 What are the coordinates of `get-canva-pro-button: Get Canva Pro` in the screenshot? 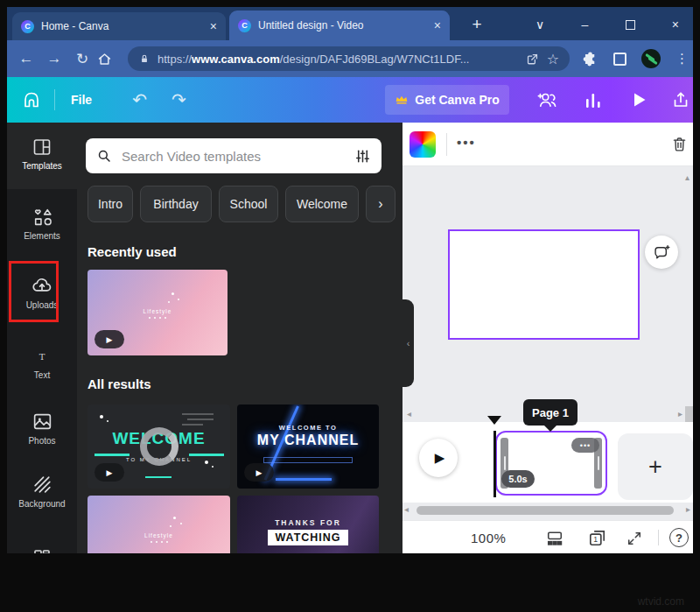 It's located at (447, 100).